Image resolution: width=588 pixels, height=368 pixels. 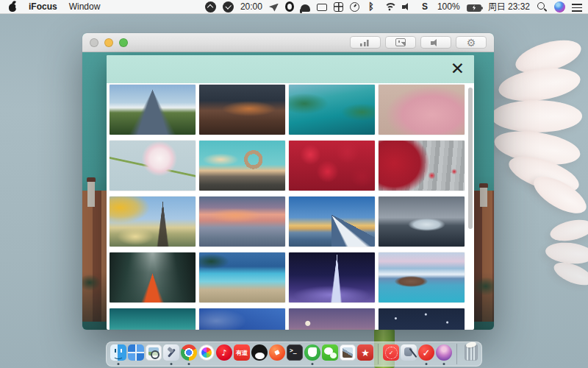 What do you see at coordinates (401, 43) in the screenshot?
I see `gallery-button` at bounding box center [401, 43].